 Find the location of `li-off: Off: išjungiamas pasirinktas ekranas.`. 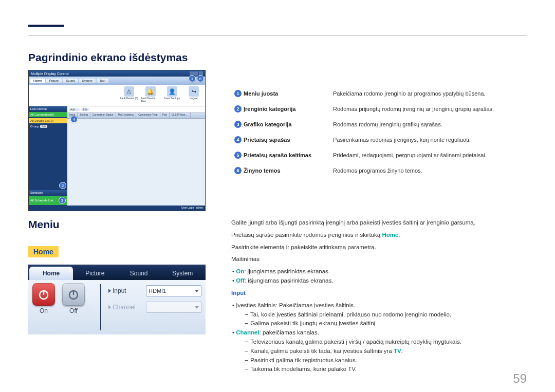

li-off: Off: išjungiamas pasirinktas ekranas. is located at coordinates (379, 281).